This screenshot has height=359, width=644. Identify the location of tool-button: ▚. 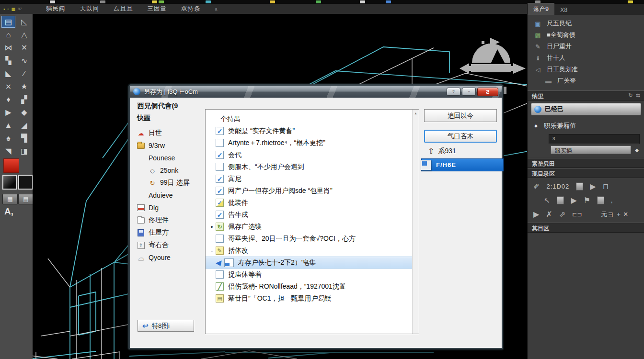
(9, 60).